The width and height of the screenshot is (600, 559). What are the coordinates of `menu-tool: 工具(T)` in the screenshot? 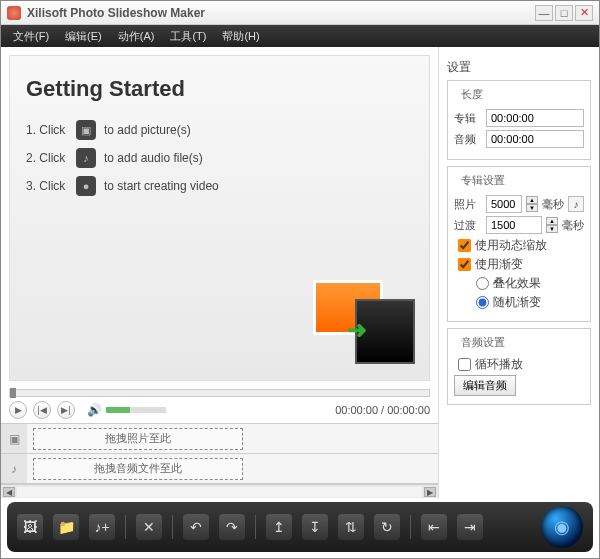 It's located at (188, 36).